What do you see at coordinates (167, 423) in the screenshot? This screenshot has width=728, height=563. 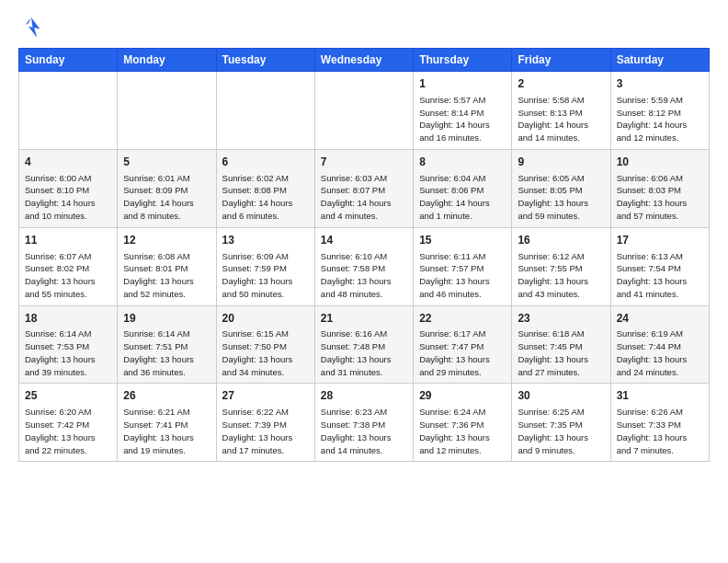 I see `calendar-cell: 26Sunrise: 6:21 AM Sunset: 7:41 PM Dayli…` at bounding box center [167, 423].